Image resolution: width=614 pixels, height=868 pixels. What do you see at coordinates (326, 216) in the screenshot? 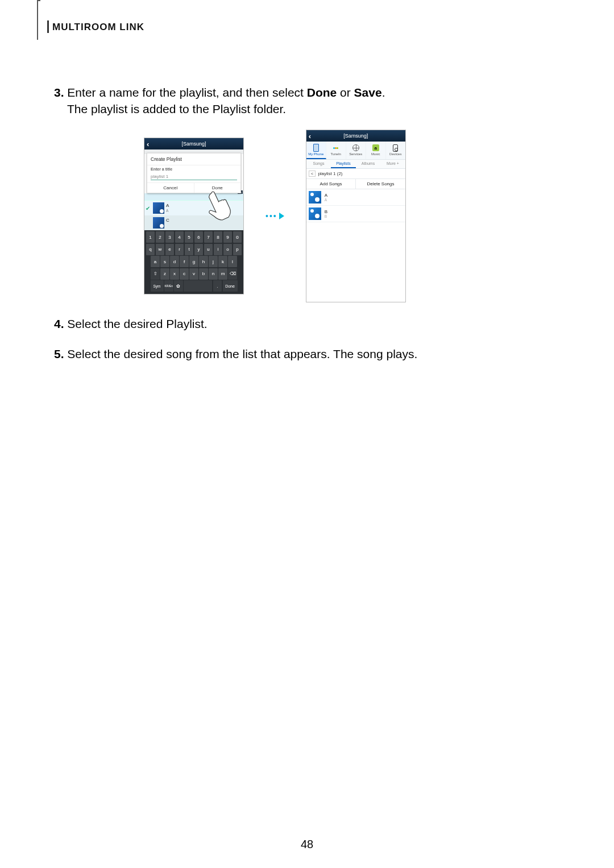
I see `song-b-sub: B` at bounding box center [326, 216].